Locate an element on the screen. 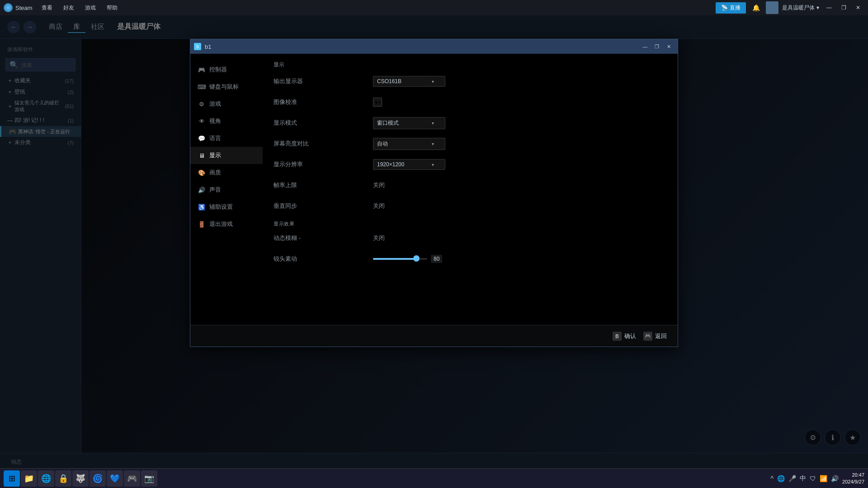 This screenshot has width=868, height=488. dropdown-display-mode: 窗口模式 ▾ is located at coordinates (409, 123).